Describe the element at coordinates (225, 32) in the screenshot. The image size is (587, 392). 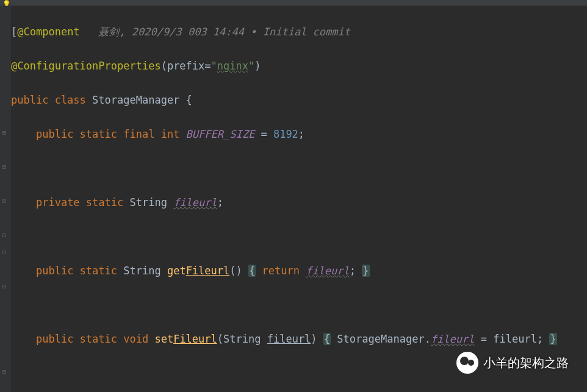
I see `inlay-author-hint: 聂剑, 2020/9/3 003 14:44 • Initial commit` at that location.